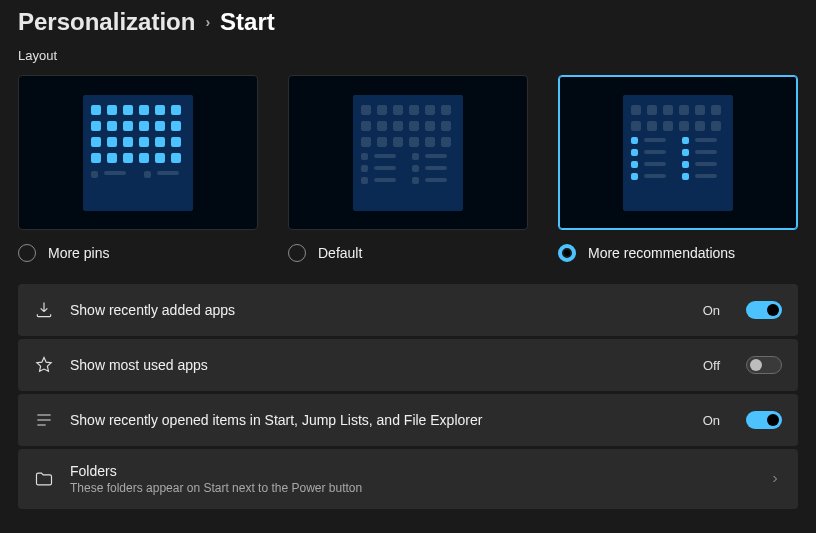 Image resolution: width=816 pixels, height=533 pixels. What do you see at coordinates (408, 152) in the screenshot?
I see `layout-card-default` at bounding box center [408, 152].